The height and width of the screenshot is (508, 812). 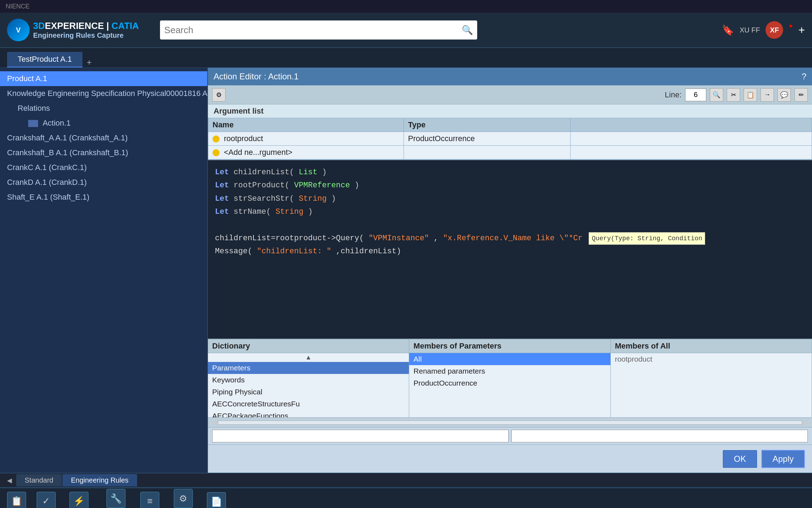 I want to click on dict-member-all: All, so click(x=510, y=359).